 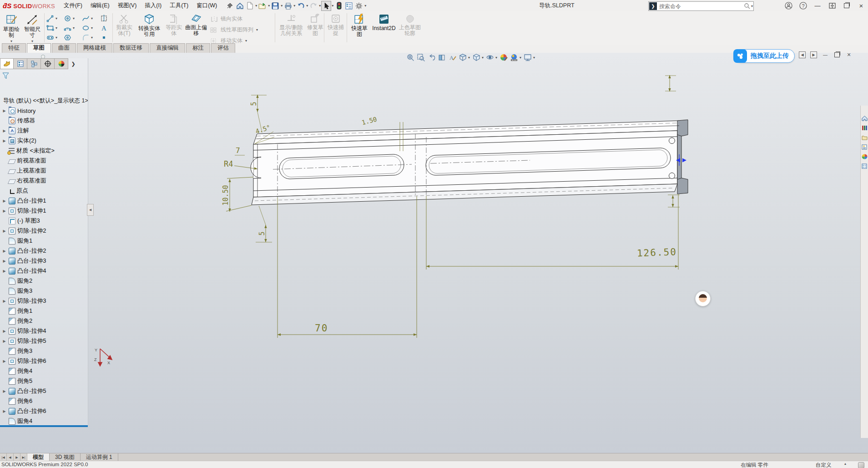 What do you see at coordinates (127, 5) in the screenshot?
I see `menu-item: 视图(V)` at bounding box center [127, 5].